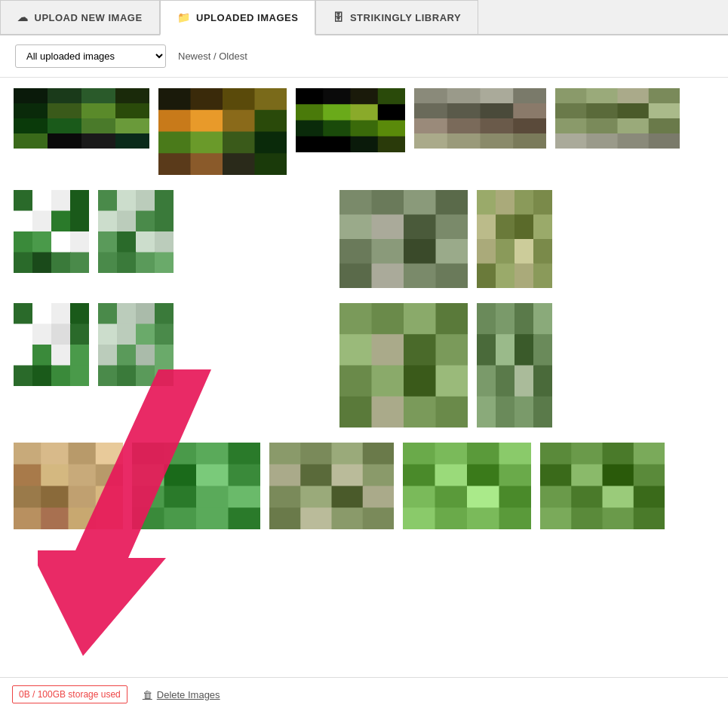 This screenshot has height=711, width=728. I want to click on sort-oldest-link: Oldest, so click(233, 56).